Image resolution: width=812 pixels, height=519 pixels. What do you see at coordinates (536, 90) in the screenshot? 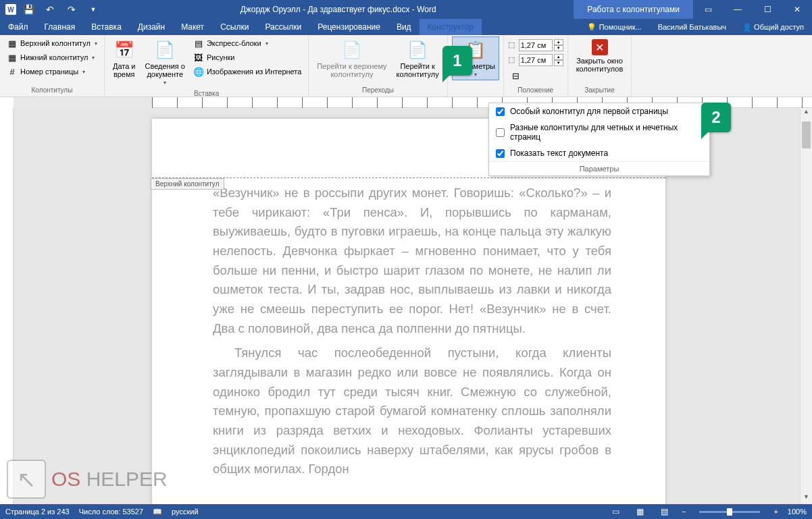
I see `group-position-label: Положение` at bounding box center [536, 90].